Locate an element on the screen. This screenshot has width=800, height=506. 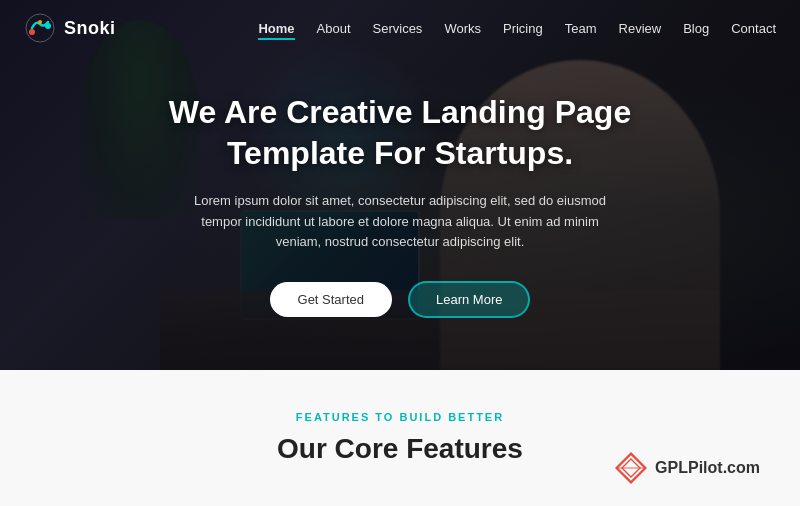
nav-links: Home About Services Works Pricing Team R… is located at coordinates (517, 28).